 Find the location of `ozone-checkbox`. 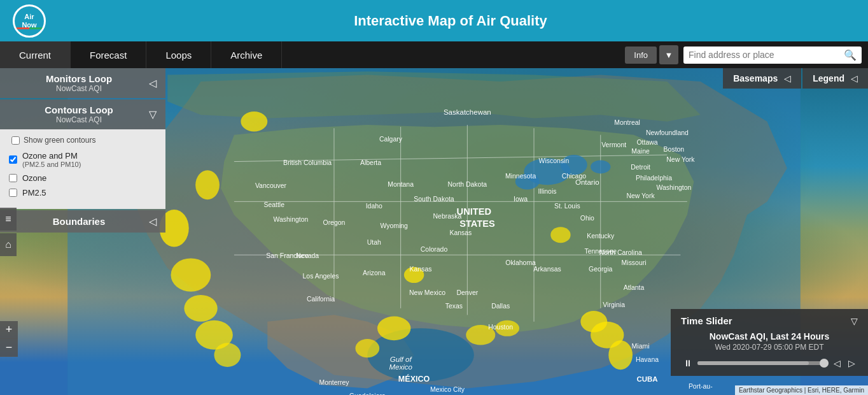

ozone-checkbox is located at coordinates (13, 178).